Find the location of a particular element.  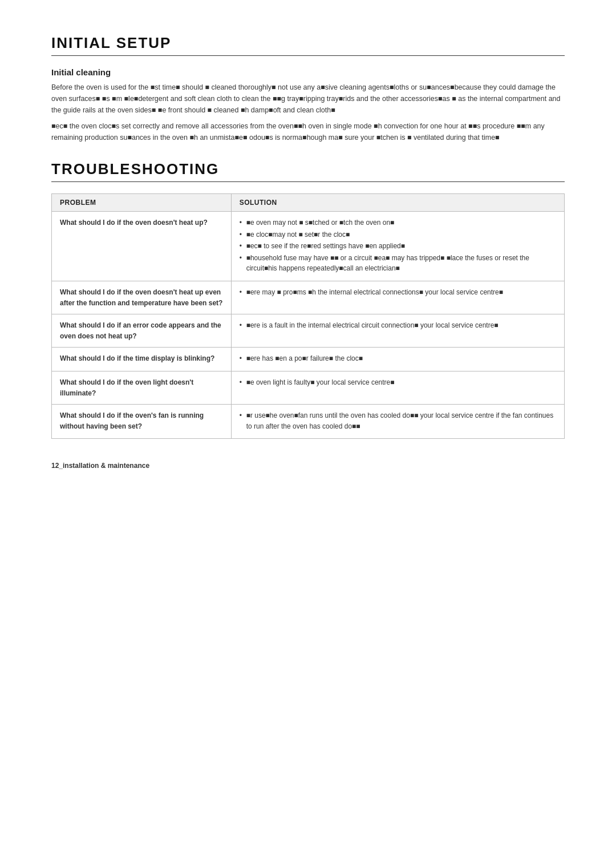

list-item: ■e oven may not ■ s■tched or ■tch the ov… is located at coordinates (398, 223).